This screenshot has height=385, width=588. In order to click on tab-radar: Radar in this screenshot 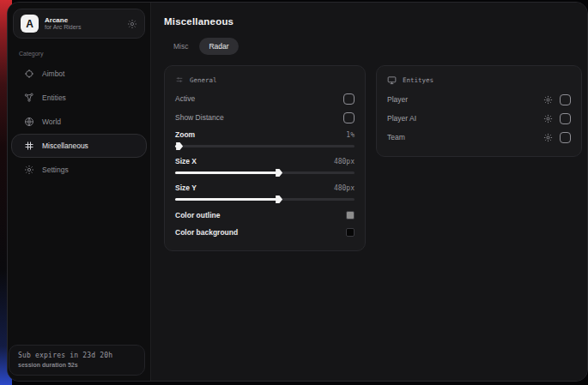, I will do `click(218, 46)`.